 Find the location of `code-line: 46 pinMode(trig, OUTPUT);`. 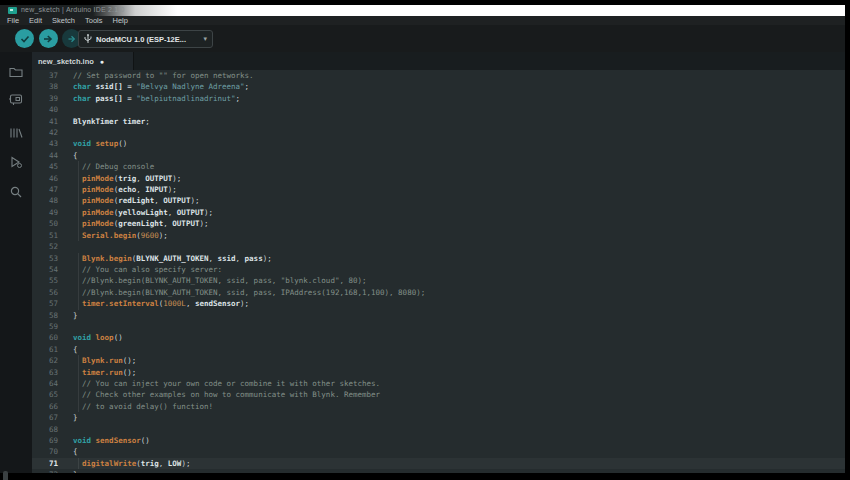

code-line: 46 pinMode(trig, OUTPUT); is located at coordinates (438, 178).